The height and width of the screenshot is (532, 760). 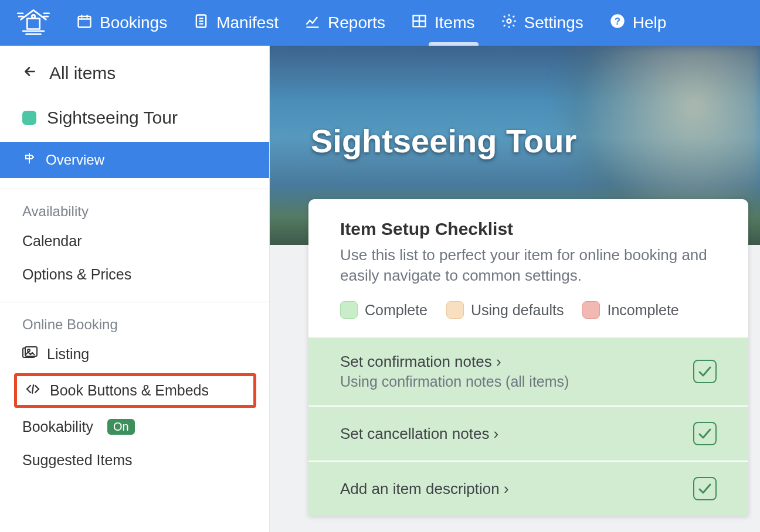 What do you see at coordinates (528, 310) in the screenshot?
I see `legend: Complete Using defaults Incomplete` at bounding box center [528, 310].